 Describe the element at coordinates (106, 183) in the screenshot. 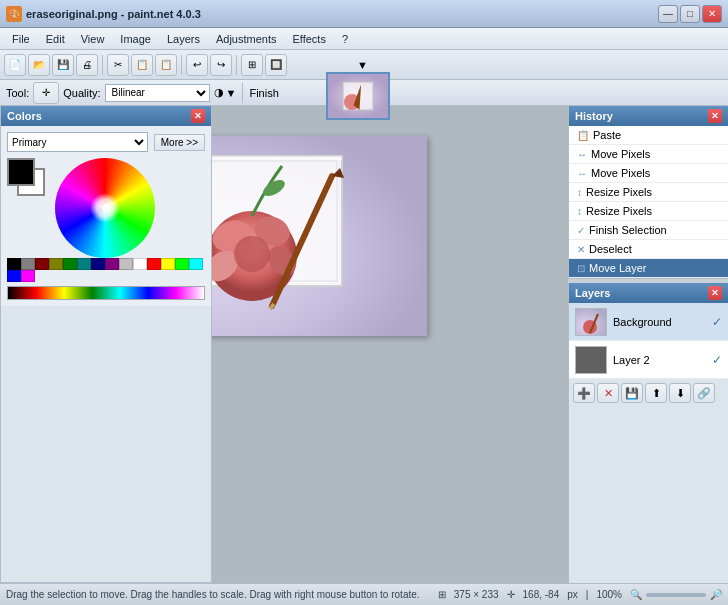

I see `color-swatches` at that location.